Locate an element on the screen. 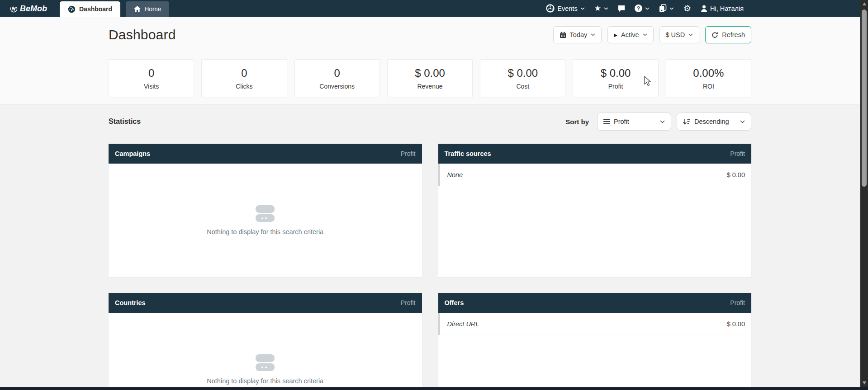 Image resolution: width=868 pixels, height=390 pixels. status-filter-button: ▶ Active is located at coordinates (631, 35).